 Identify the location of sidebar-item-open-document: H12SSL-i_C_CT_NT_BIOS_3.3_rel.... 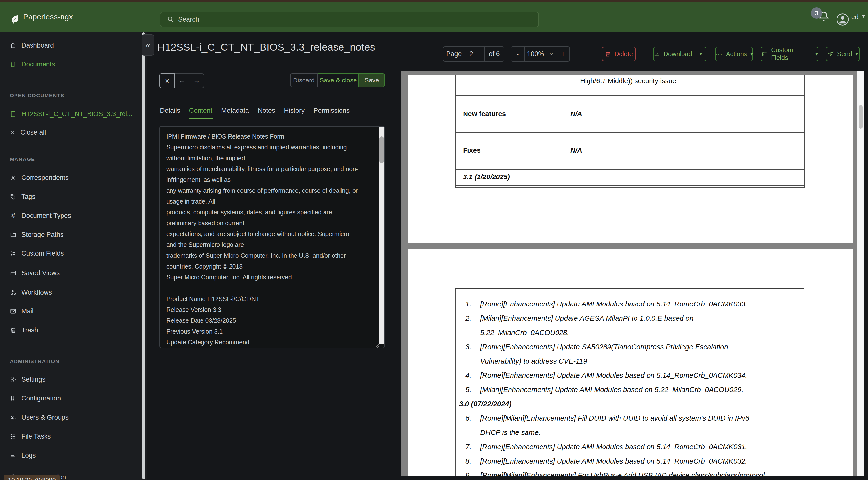
(70, 114).